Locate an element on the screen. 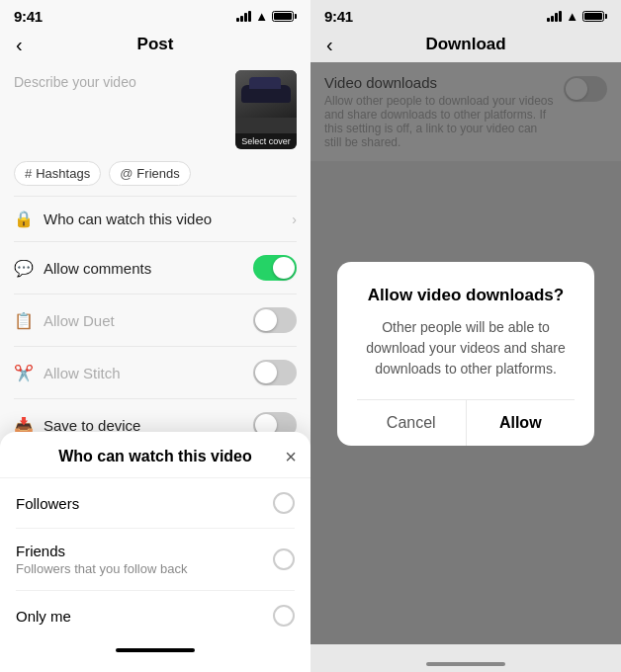 This screenshot has width=621, height=672. page-title-right: Download is located at coordinates (465, 44).